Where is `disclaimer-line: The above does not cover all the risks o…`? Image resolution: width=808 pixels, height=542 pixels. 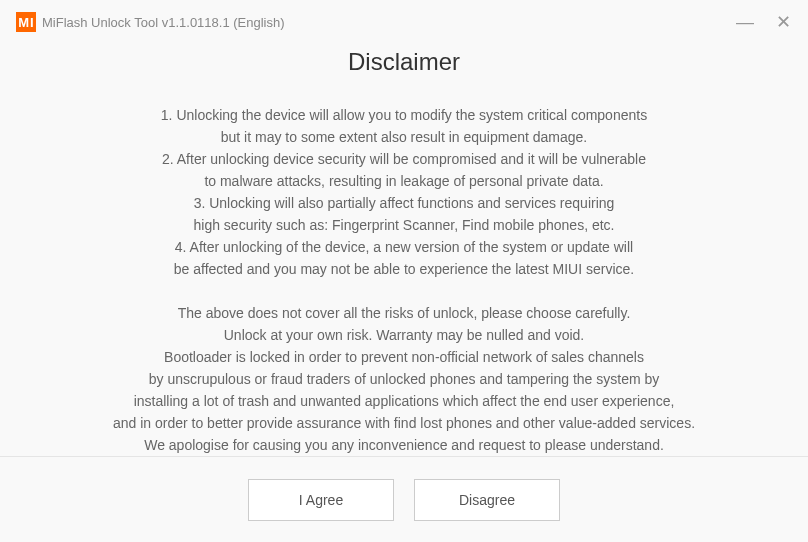
disclaimer-line: The above does not cover all the risks o… is located at coordinates (404, 313).